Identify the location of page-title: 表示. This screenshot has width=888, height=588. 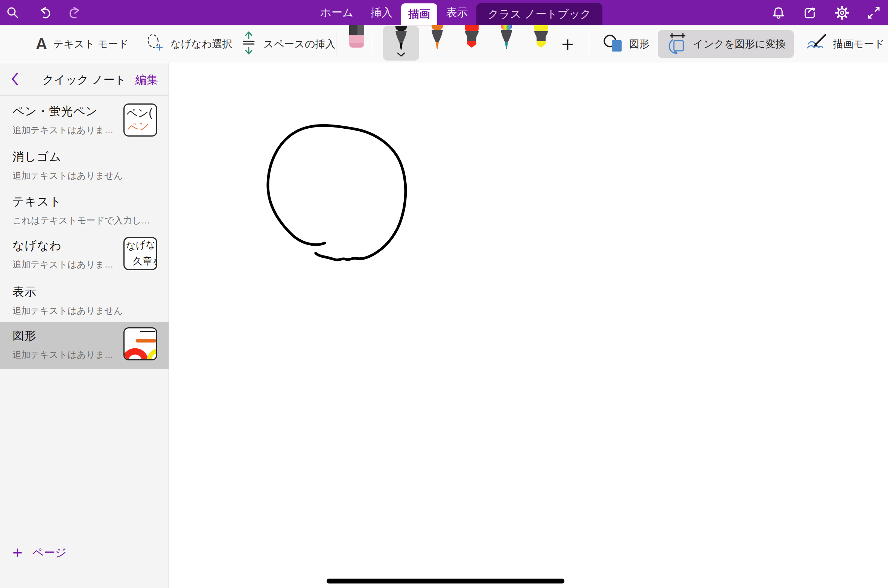
(90, 292).